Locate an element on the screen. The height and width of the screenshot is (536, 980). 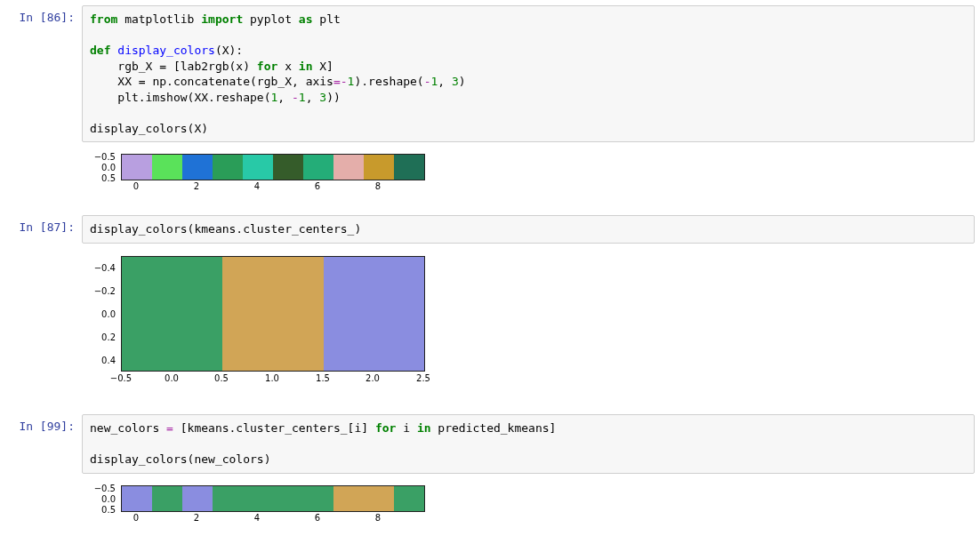
tok: display_colors(kmeans.cluster_centers_) is located at coordinates (226, 229).